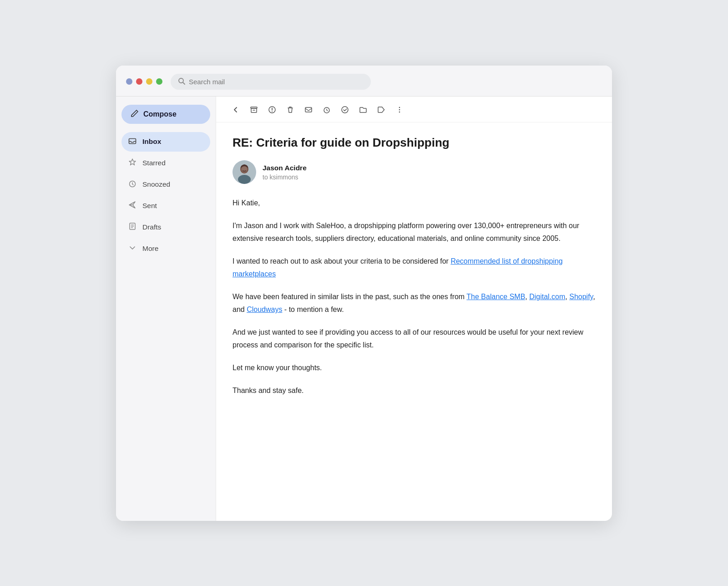 Image resolution: width=728 pixels, height=586 pixels. Describe the element at coordinates (244, 172) in the screenshot. I see `avatar` at that location.